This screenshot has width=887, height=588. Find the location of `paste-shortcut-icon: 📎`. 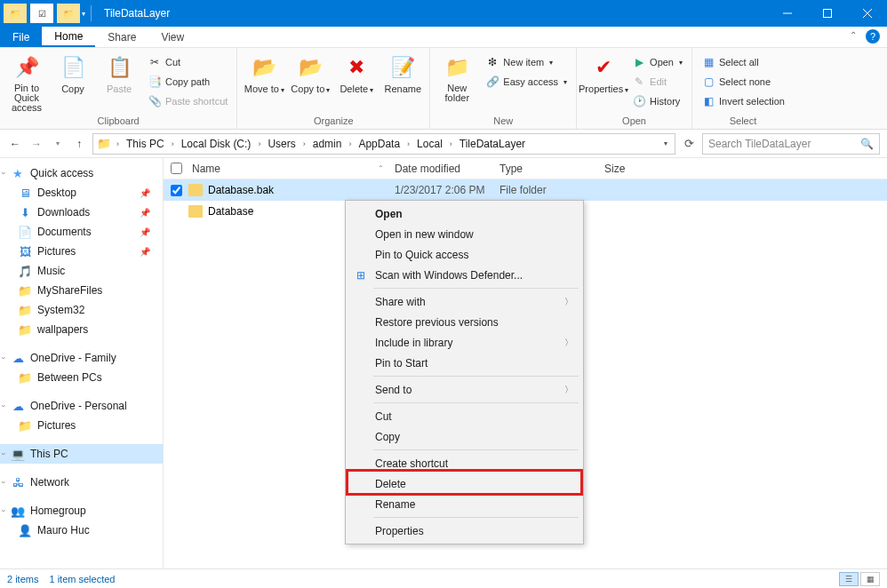

paste-shortcut-icon: 📎 is located at coordinates (155, 101).